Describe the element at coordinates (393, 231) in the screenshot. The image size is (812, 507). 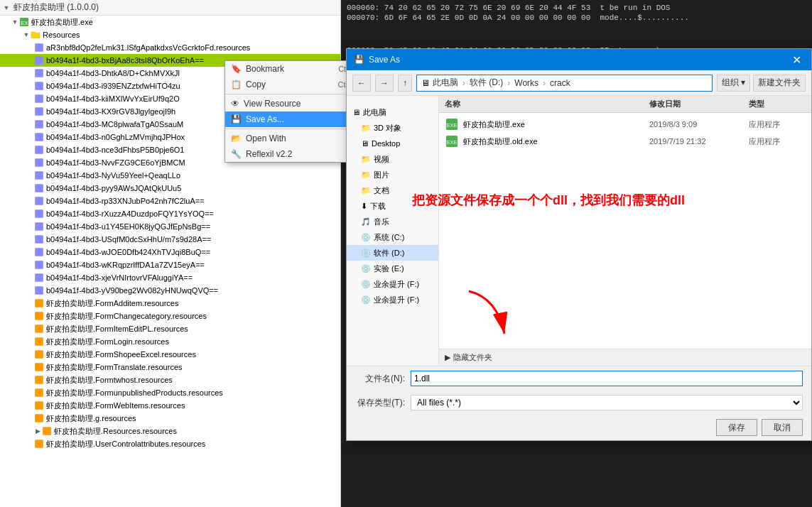
I see `dialog-sidebar: 🖥 此电脑 📁 3D 对象 🖥 Desktop 📁` at that location.